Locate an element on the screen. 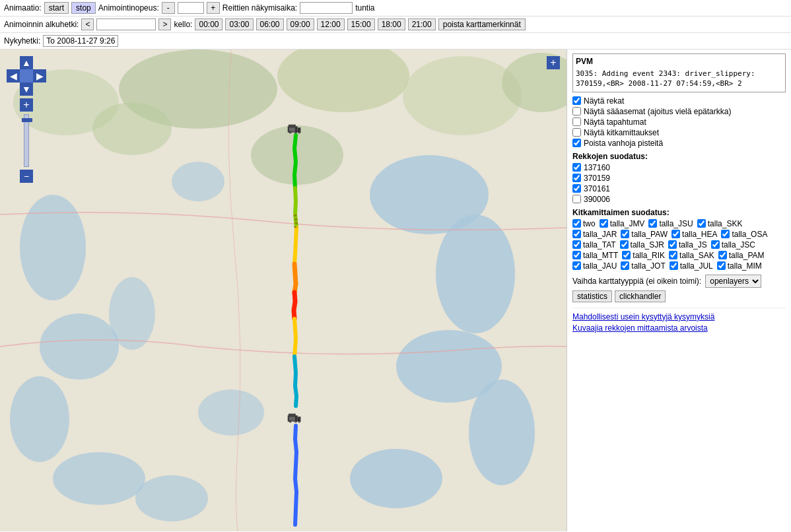 The image size is (791, 532). nayta-rekat-checkbox is located at coordinates (577, 100).